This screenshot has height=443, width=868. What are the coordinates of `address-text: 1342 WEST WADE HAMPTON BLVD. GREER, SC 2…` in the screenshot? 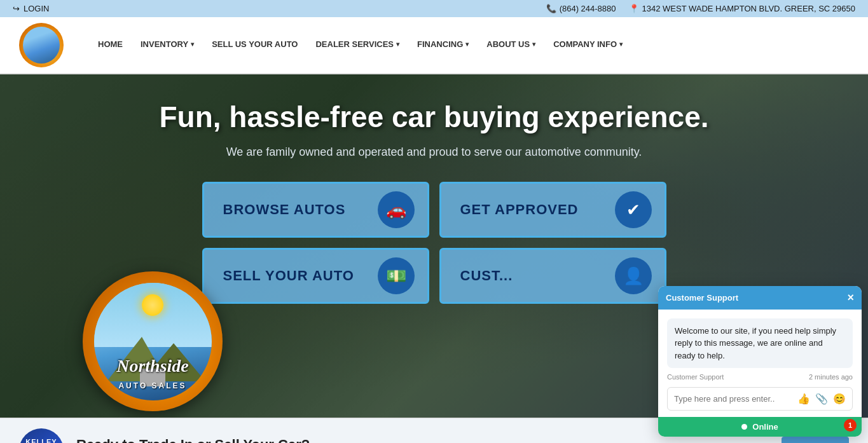 It's located at (749, 9).